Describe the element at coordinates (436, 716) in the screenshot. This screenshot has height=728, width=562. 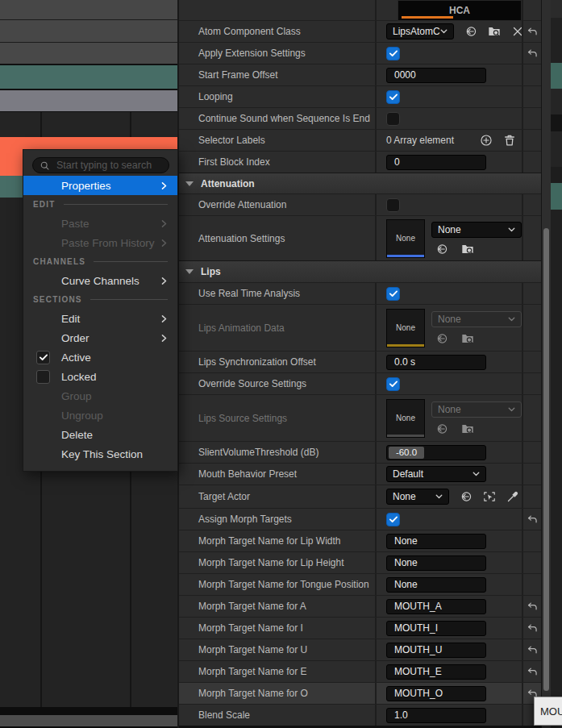
I see `text-input: 1.0` at that location.